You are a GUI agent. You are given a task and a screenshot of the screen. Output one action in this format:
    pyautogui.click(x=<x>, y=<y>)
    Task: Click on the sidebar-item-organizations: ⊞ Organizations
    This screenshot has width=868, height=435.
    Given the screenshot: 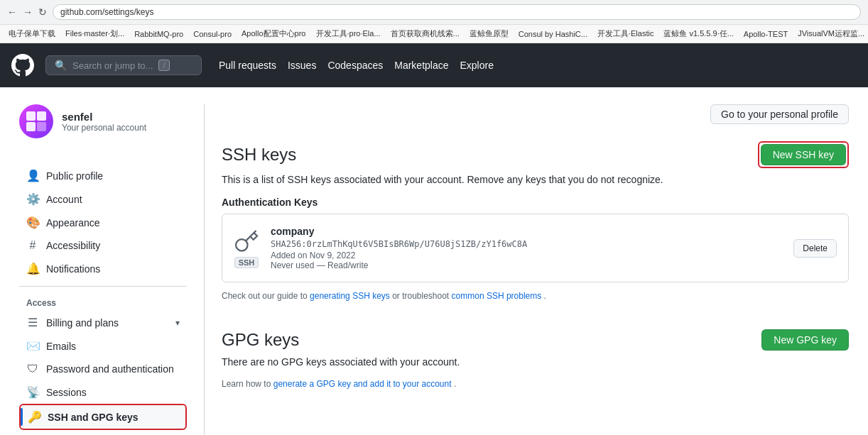 What is the action you would take?
    pyautogui.click(x=103, y=433)
    